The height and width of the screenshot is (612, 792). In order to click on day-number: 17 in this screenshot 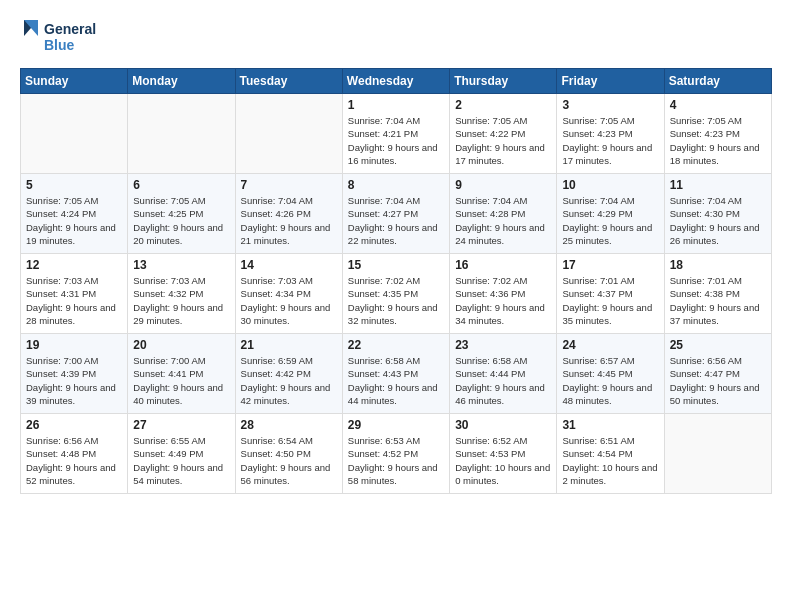, I will do `click(610, 265)`.